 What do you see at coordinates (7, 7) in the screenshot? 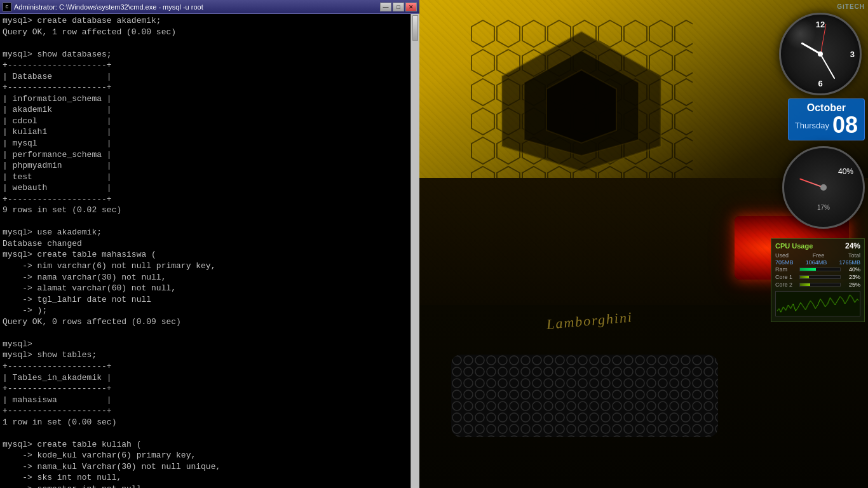
I see `cmd-window-icon: C` at bounding box center [7, 7].